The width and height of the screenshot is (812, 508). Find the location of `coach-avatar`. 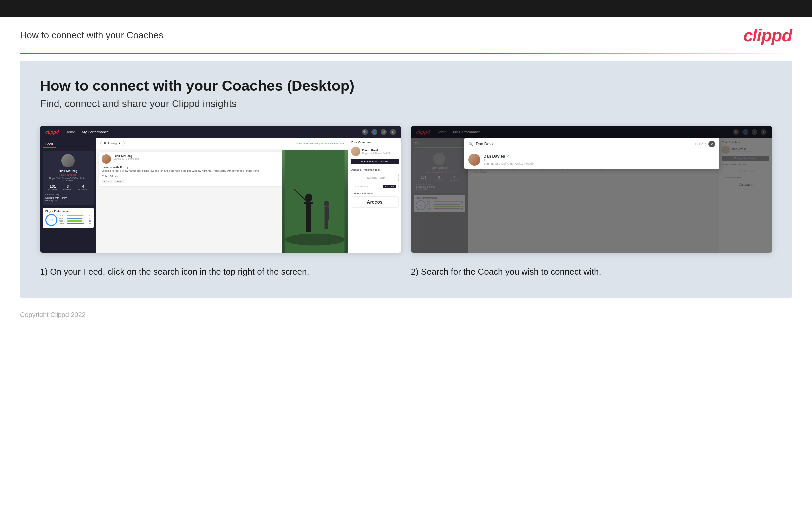

coach-avatar is located at coordinates (356, 151).